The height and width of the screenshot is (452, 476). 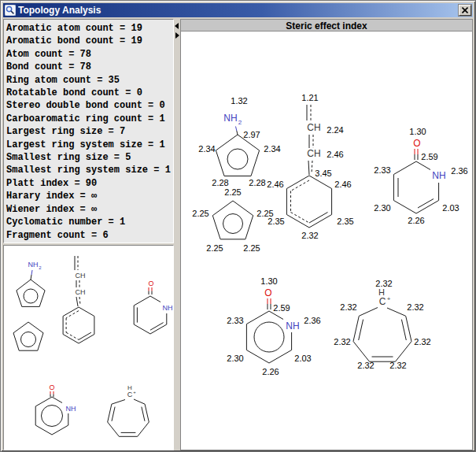 I want to click on split-divider, so click(x=177, y=235).